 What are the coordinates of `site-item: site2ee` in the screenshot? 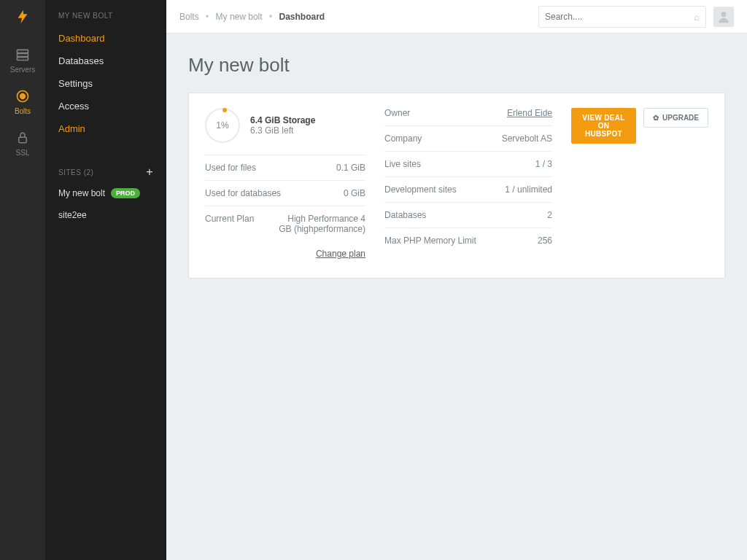 It's located at (106, 215).